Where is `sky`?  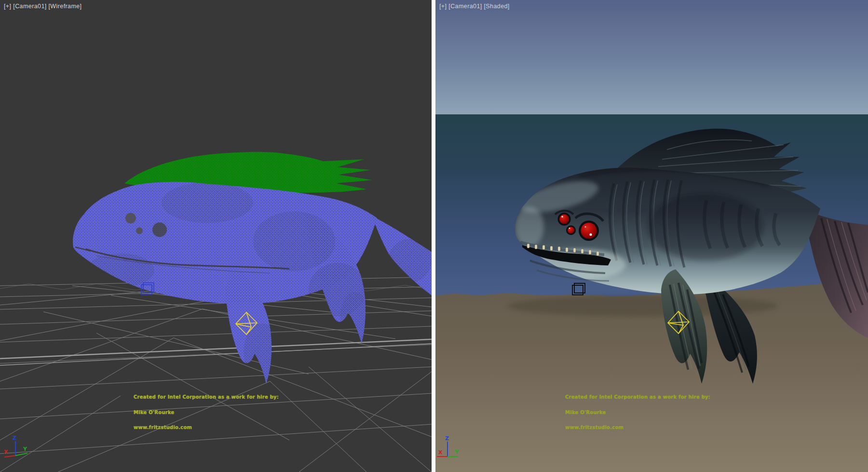 sky is located at coordinates (652, 57).